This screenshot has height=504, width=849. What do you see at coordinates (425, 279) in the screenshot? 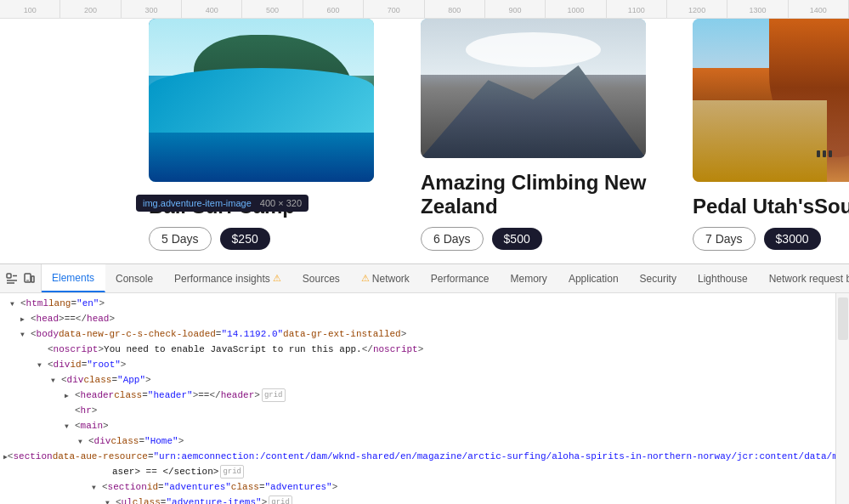
I see `devtools-tabs: Elements Console Performance insights ⚠ …` at bounding box center [425, 279].